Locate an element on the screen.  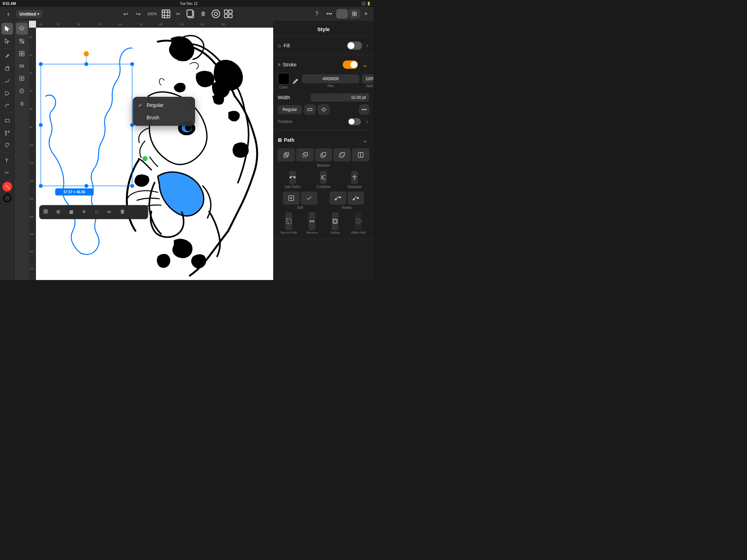
scissors-tool: ✂ is located at coordinates (7, 173).